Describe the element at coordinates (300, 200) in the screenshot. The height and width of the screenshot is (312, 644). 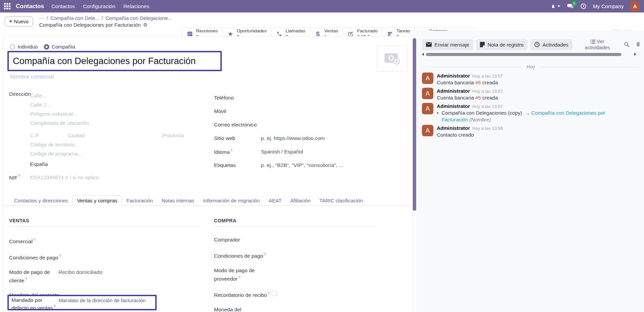
I see `tab-afiliacion: Afiliación` at that location.